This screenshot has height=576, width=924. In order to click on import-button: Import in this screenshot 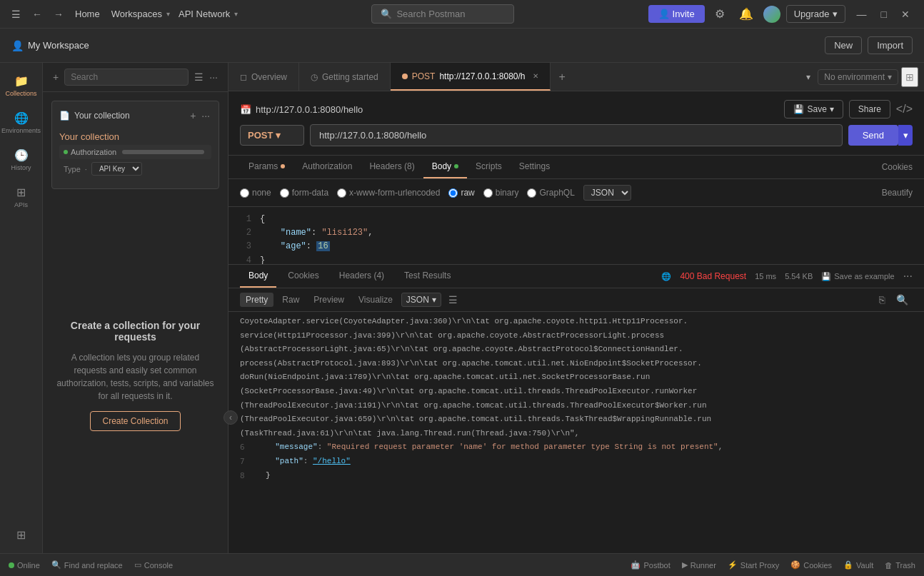, I will do `click(890, 46)`.